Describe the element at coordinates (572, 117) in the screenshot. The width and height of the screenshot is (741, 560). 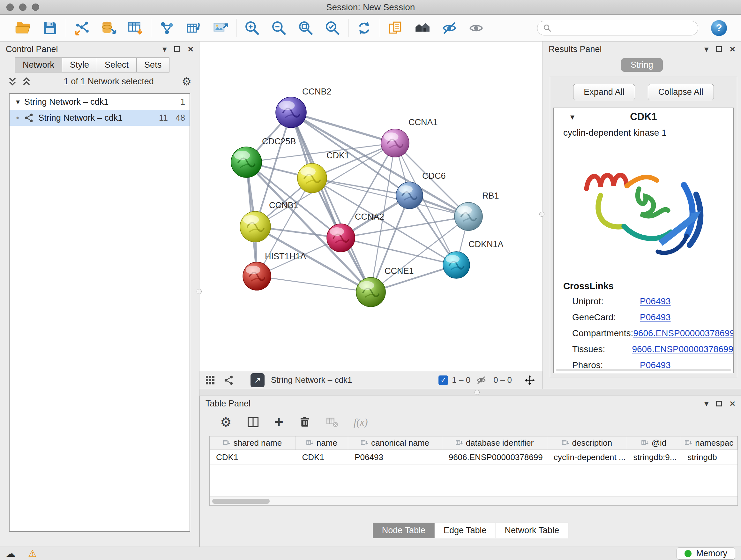
I see `protein-card-collapse-caret-icon: ▾` at that location.